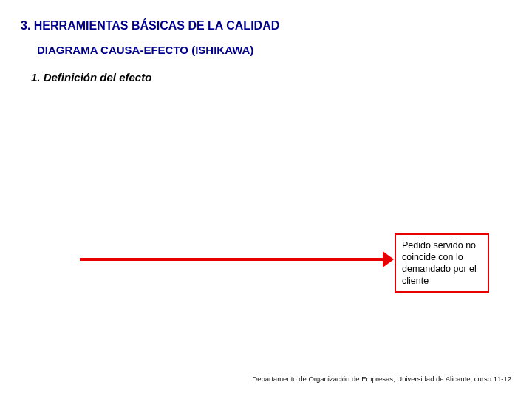 This screenshot has width=532, height=399. What do you see at coordinates (381, 378) in the screenshot?
I see `footer-credit: Departamento de Organización de Empresas…` at bounding box center [381, 378].